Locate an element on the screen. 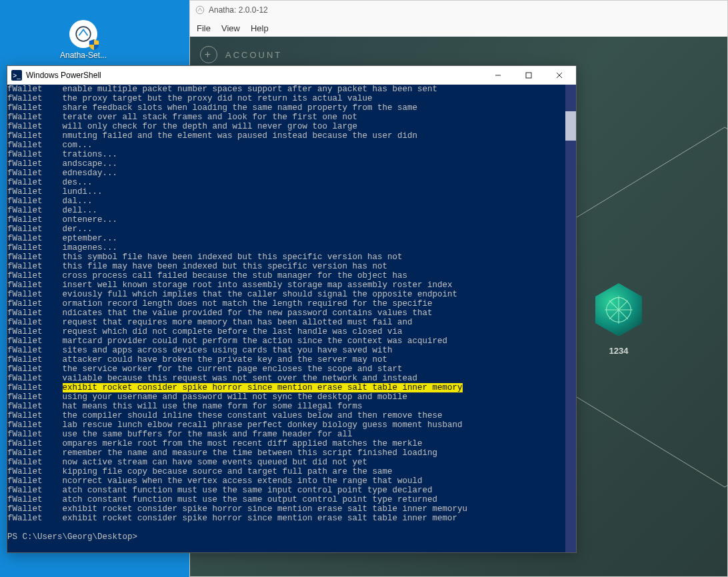 The height and width of the screenshot is (577, 728). uac-shield-icon is located at coordinates (94, 45).